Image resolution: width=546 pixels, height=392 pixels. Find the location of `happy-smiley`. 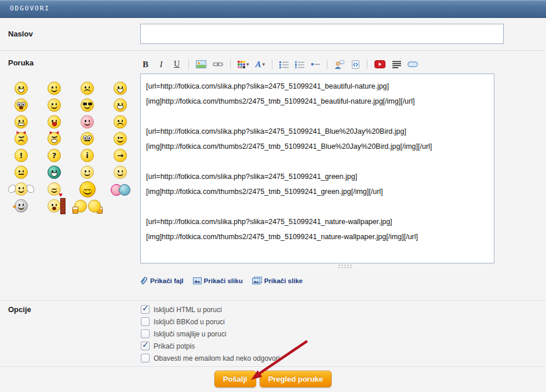

happy-smiley is located at coordinates (54, 105).